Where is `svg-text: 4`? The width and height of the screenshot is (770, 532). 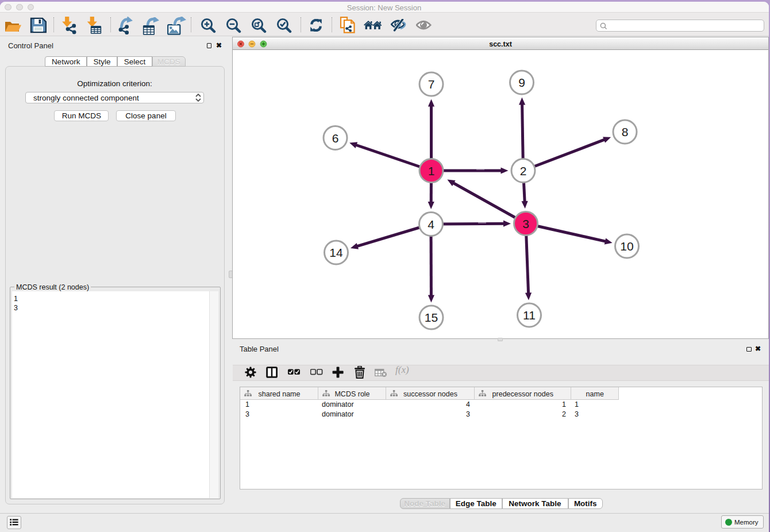 svg-text: 4 is located at coordinates (431, 224).